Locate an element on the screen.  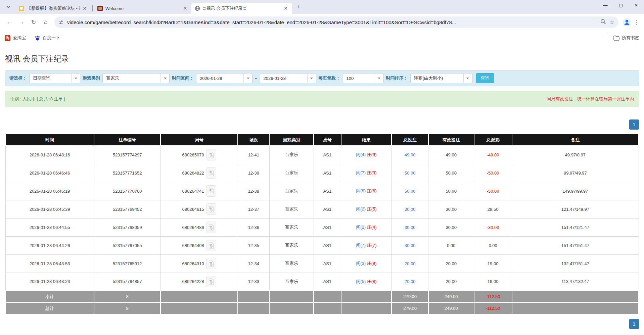
new-tab-button: + is located at coordinates (299, 7).